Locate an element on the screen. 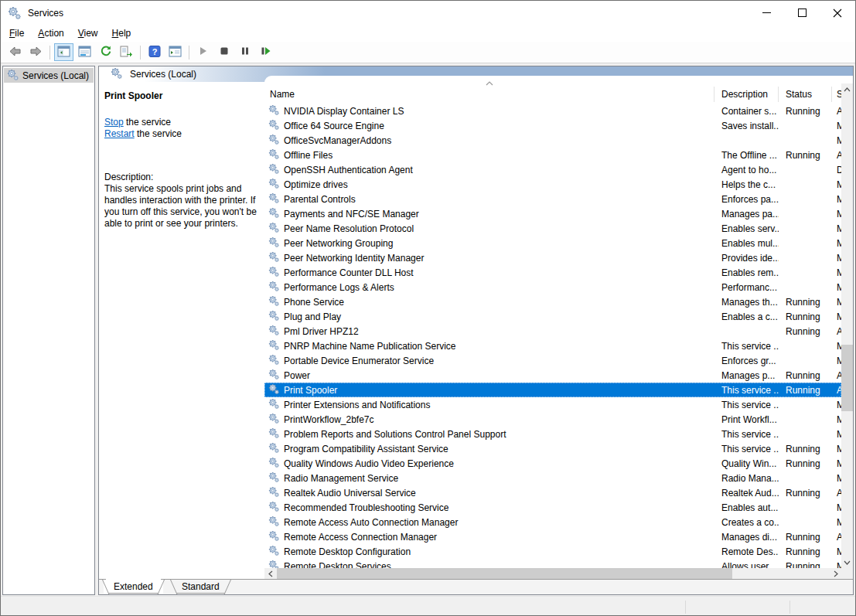 This screenshot has height=616, width=856. back-arrow-button is located at coordinates (15, 53).